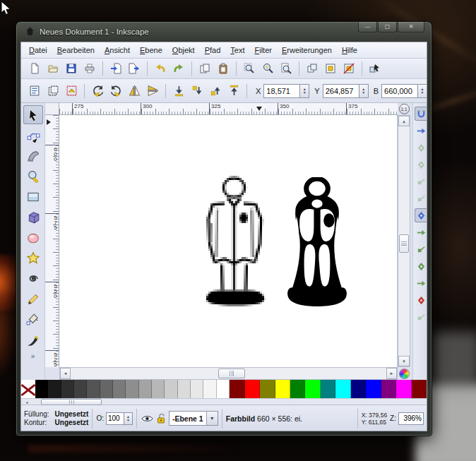 The image size is (476, 461). What do you see at coordinates (411, 27) in the screenshot?
I see `close-button: ✕` at bounding box center [411, 27].